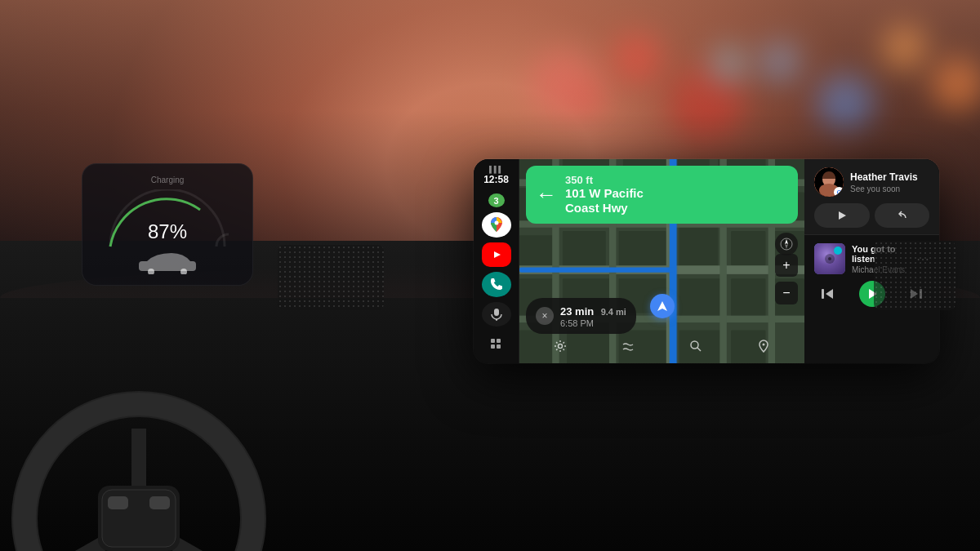 The width and height of the screenshot is (980, 551). What do you see at coordinates (830, 259) in the screenshot?
I see `album-art` at bounding box center [830, 259].